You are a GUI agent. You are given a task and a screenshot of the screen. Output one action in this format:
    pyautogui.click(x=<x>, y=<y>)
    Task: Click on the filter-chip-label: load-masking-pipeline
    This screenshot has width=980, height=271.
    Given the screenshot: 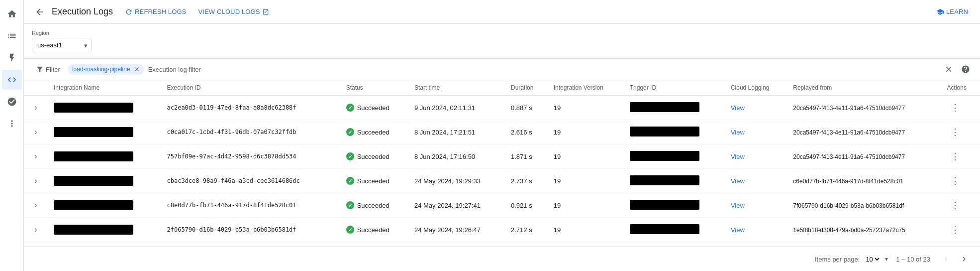 What is the action you would take?
    pyautogui.click(x=101, y=69)
    